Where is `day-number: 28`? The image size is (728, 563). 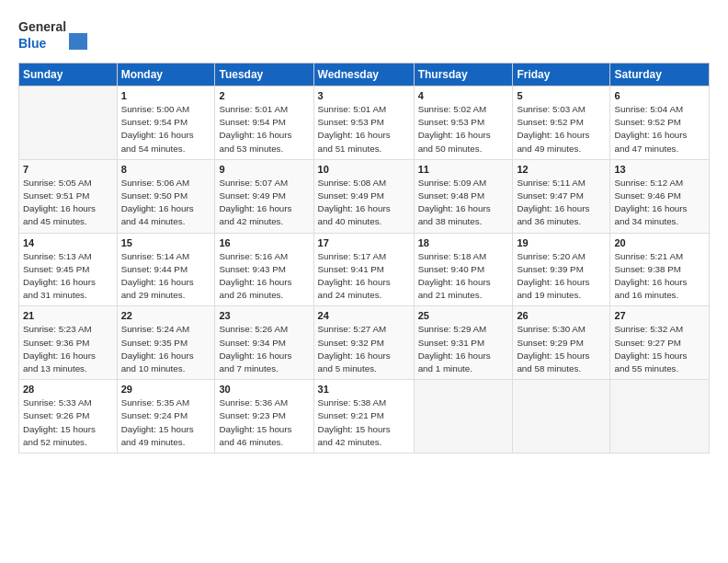 day-number: 28 is located at coordinates (68, 389).